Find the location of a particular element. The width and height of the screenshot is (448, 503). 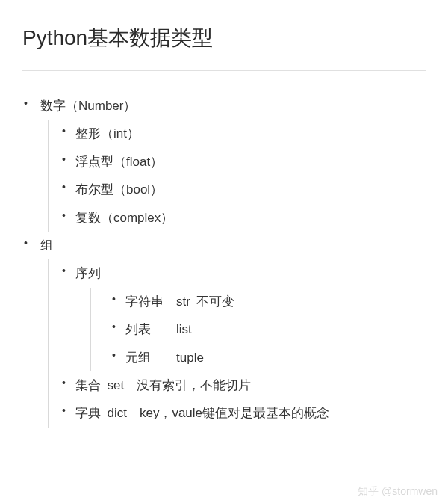

item-label: 序列 is located at coordinates (88, 274).